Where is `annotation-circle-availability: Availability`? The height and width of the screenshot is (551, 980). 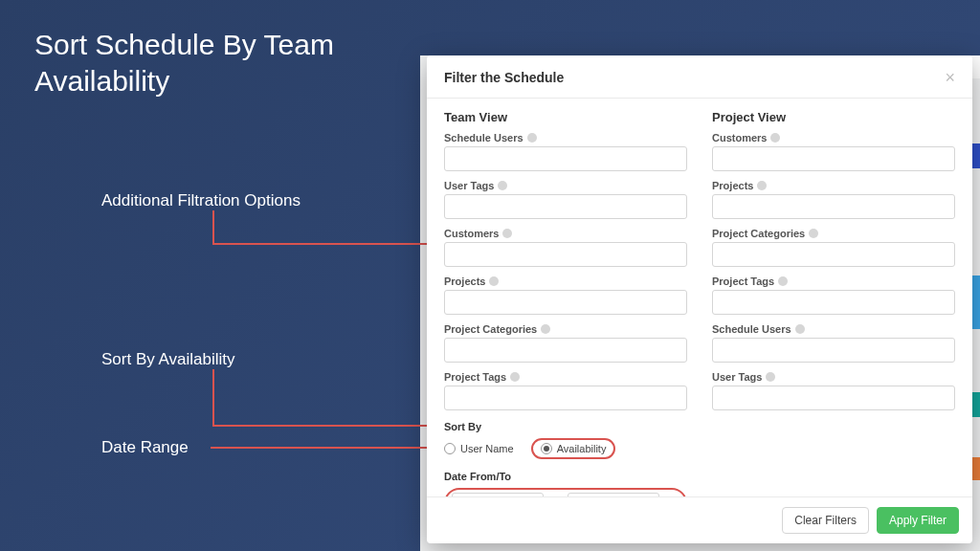 annotation-circle-availability: Availability is located at coordinates (574, 449).